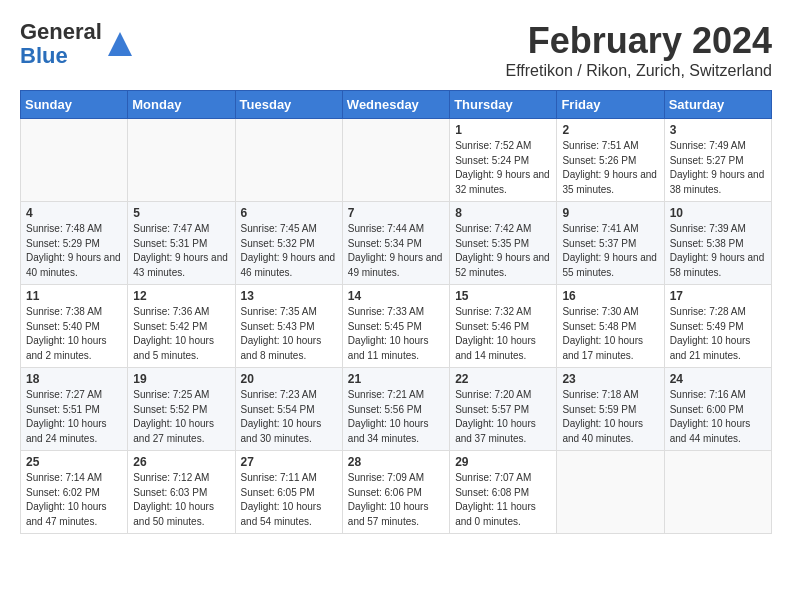 This screenshot has width=792, height=612. I want to click on month-title: February 2024, so click(639, 41).